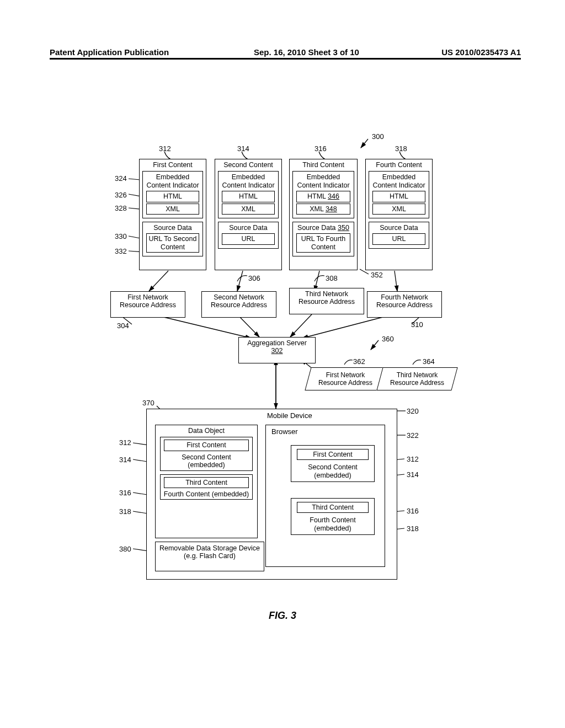 The height and width of the screenshot is (728, 565). What do you see at coordinates (307, 52) in the screenshot?
I see `header-mid: Sep. 16, 2010 Sheet 3 of 10` at bounding box center [307, 52].